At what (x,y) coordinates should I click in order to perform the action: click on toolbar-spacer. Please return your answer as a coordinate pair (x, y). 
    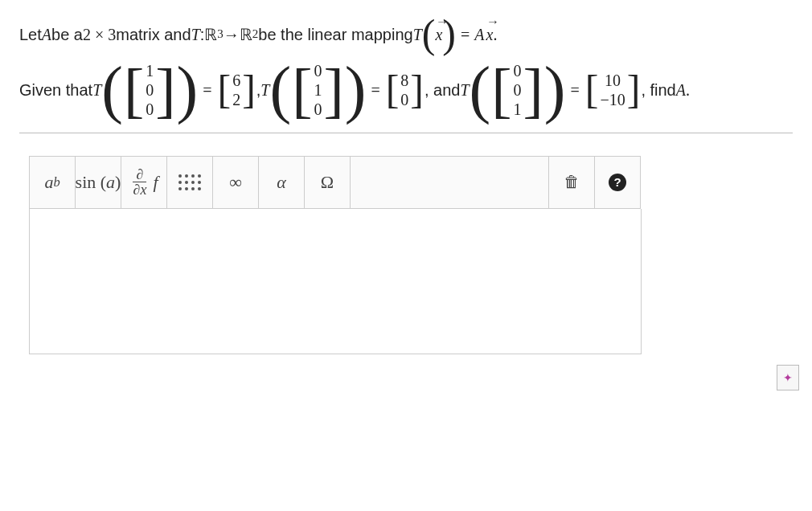
    Looking at the image, I should click on (450, 182).